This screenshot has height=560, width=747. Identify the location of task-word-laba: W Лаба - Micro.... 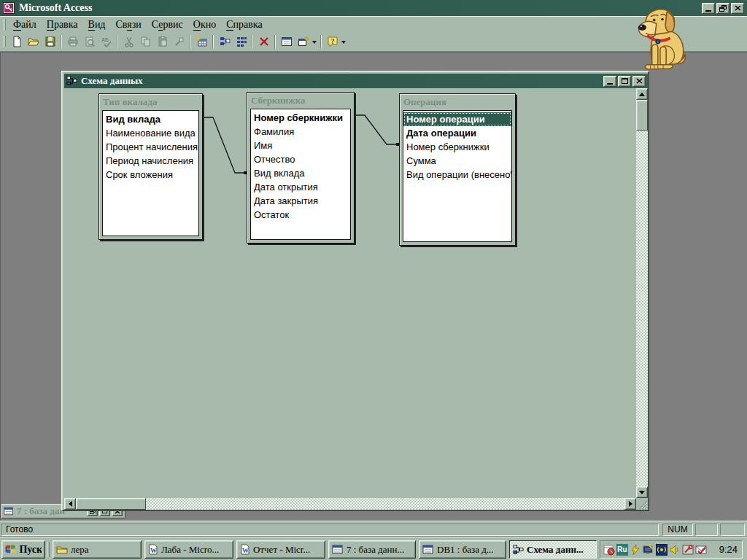
(189, 550).